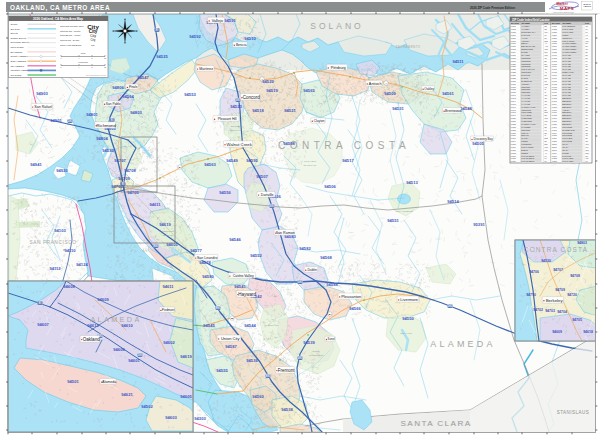 The image size is (600, 438). I want to click on svg-text: 94528, so click(514, 78).